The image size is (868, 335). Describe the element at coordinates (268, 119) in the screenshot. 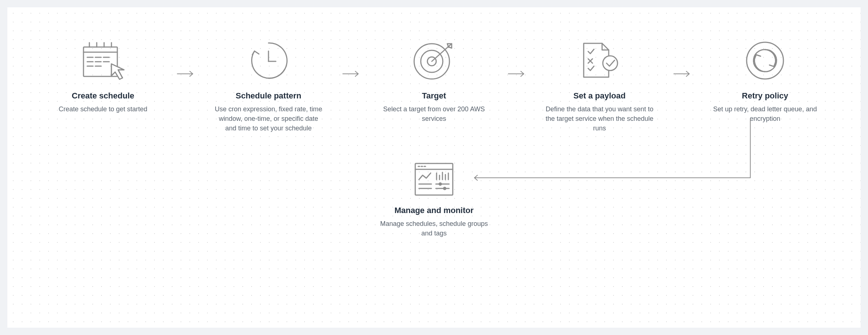

I see `step-desc: Use cron expression, fixed rate, time wi…` at that location.